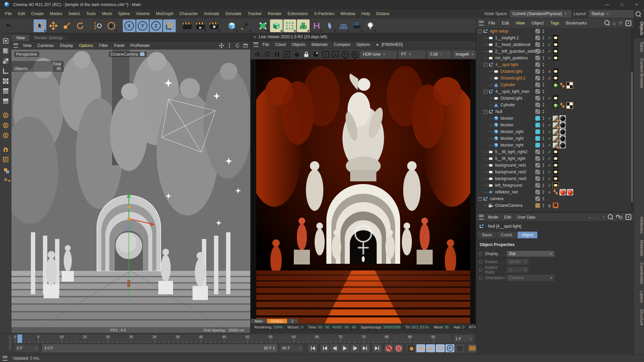 This screenshot has width=644, height=362. What do you see at coordinates (36, 348) in the screenshot?
I see `spinner-arrows-icon: ▴▾` at bounding box center [36, 348].